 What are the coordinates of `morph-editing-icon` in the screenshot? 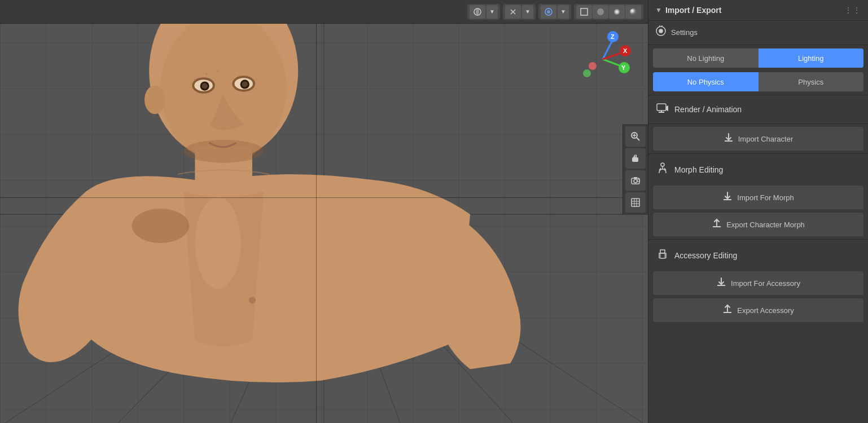 It's located at (663, 169).